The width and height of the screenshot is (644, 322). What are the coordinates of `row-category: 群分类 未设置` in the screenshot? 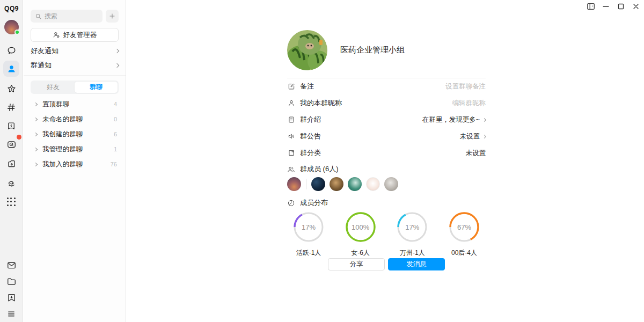 It's located at (386, 153).